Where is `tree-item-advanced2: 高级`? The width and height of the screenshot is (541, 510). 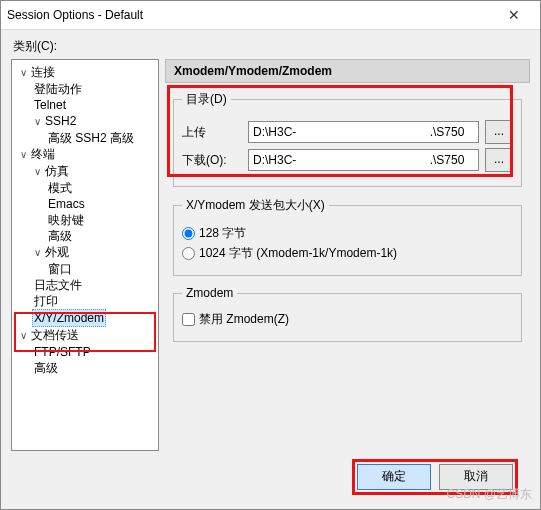
tree-item-advanced2: 高级 is located at coordinates (94, 368).